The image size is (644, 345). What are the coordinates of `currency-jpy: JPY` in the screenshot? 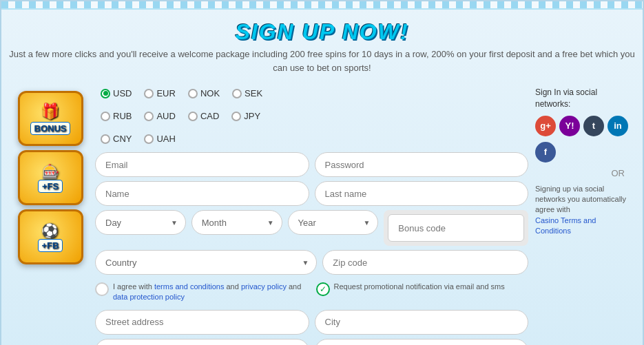 It's located at (246, 116).